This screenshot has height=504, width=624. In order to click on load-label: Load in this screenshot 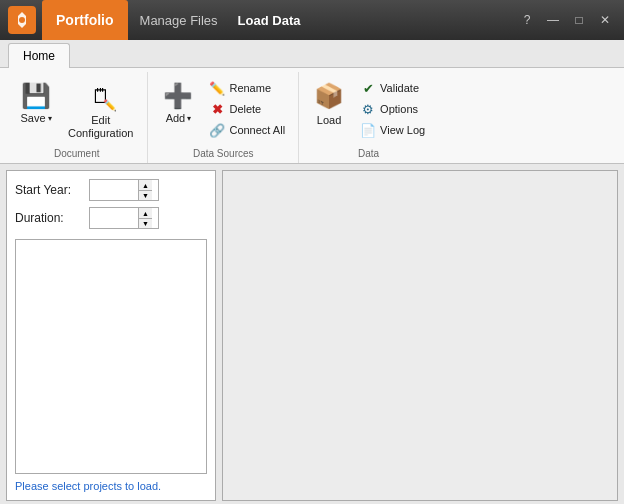, I will do `click(329, 120)`.